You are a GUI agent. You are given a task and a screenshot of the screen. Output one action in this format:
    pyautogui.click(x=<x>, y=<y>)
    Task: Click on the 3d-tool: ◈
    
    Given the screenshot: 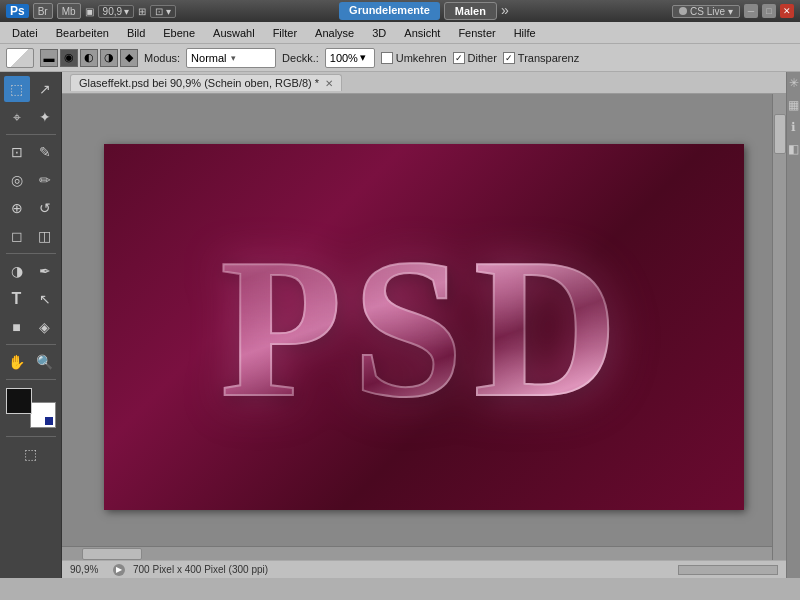 What is the action you would take?
    pyautogui.click(x=45, y=327)
    